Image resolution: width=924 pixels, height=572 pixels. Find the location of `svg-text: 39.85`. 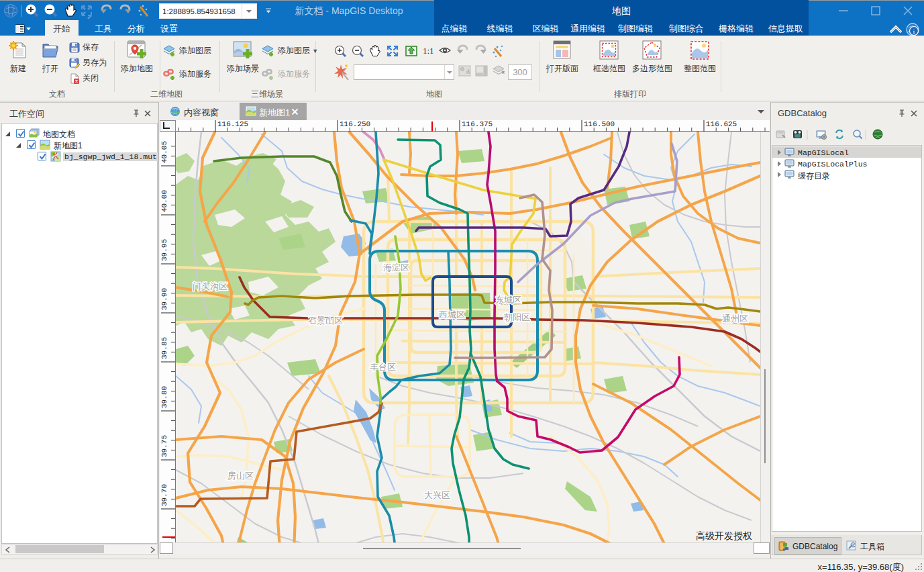

svg-text: 39.85 is located at coordinates (164, 348).